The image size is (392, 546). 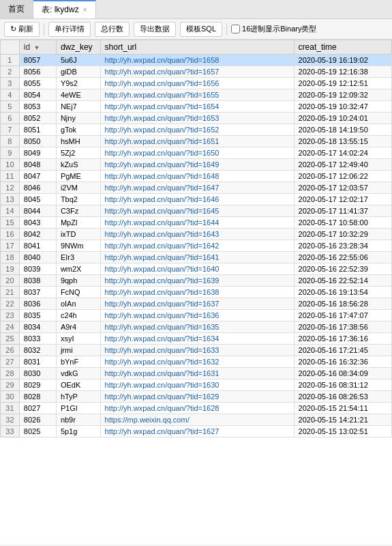 What do you see at coordinates (196, 222) in the screenshot?
I see `table-row: 158043MpZlhttp://yh.wxpad.cn/quan/?tid=1…` at bounding box center [196, 222].